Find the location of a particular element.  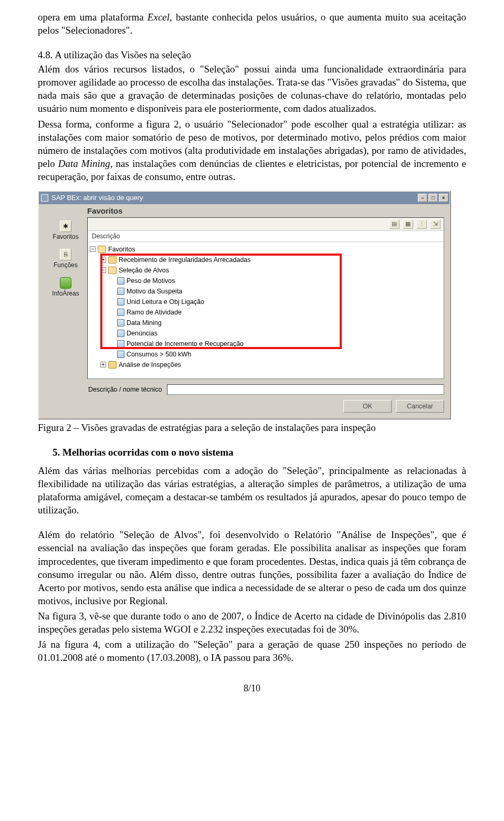

tree-analise: + Análise de Inspeções is located at coordinates (266, 365).